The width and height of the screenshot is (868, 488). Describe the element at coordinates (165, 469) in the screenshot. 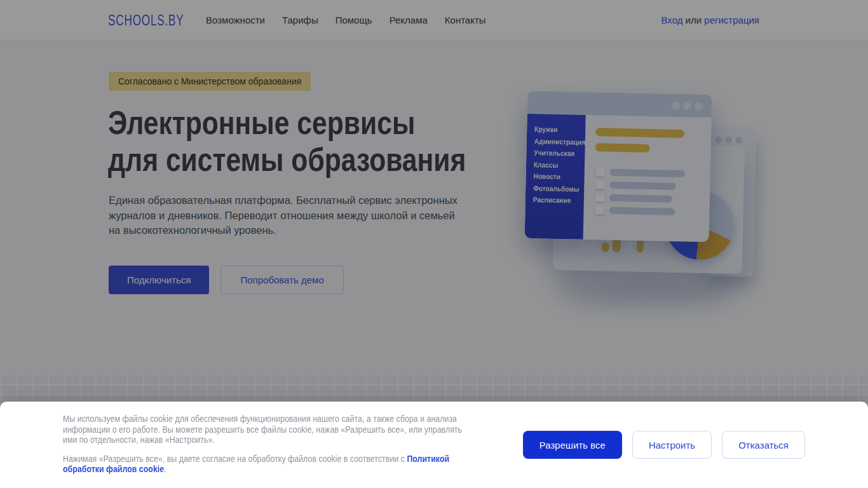

I see `cookie-paragraph-2-period: .` at that location.